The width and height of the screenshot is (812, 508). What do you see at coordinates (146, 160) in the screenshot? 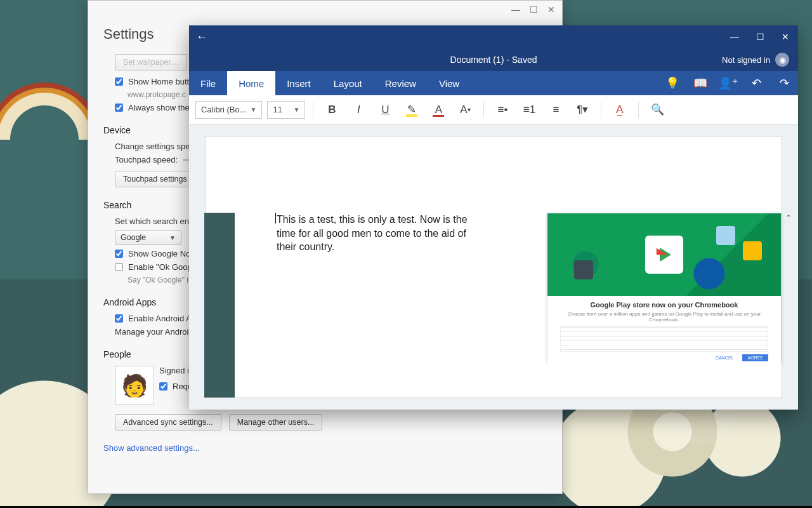
I see `touchpad-speed-label: Touchpad speed:` at bounding box center [146, 160].